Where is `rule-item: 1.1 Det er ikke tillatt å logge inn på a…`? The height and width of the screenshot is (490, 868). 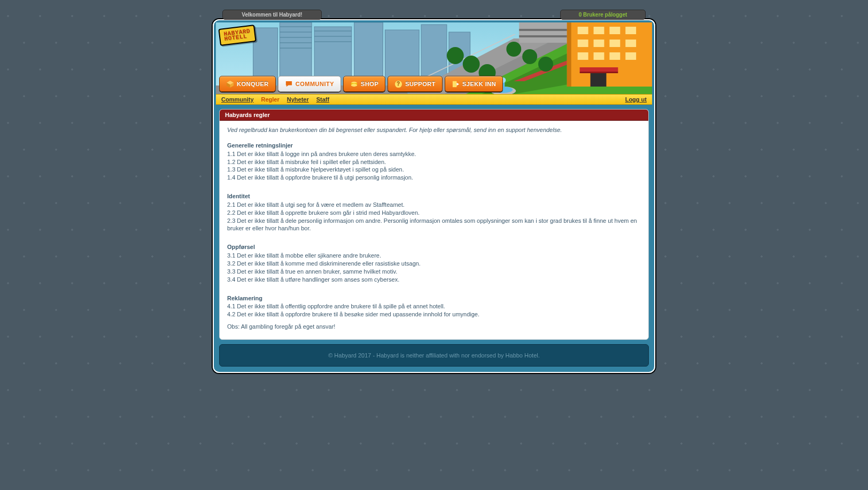
rule-item: 1.1 Det er ikke tillatt å logge inn på a… is located at coordinates (434, 154).